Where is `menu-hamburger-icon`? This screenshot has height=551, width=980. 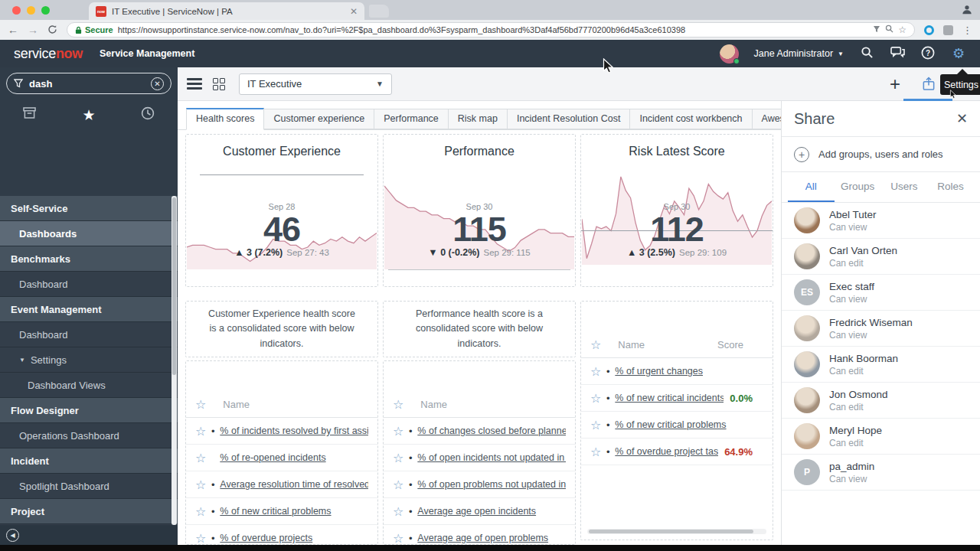 menu-hamburger-icon is located at coordinates (194, 84).